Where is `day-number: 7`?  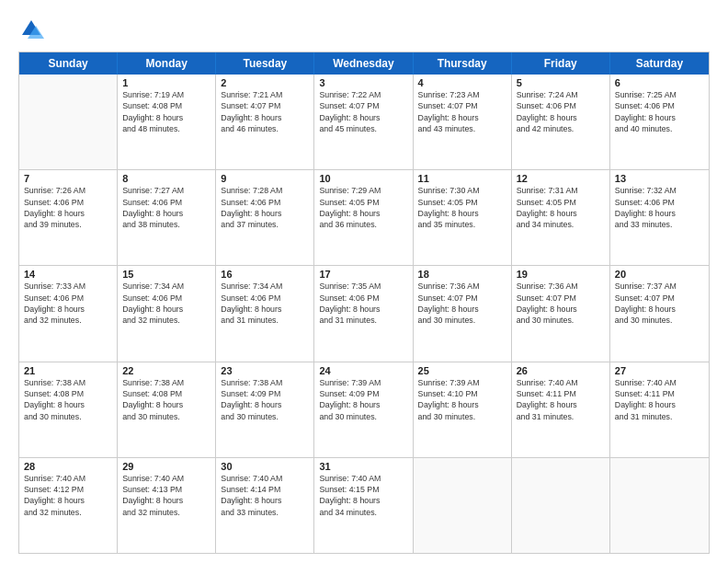
day-number: 7 is located at coordinates (68, 178).